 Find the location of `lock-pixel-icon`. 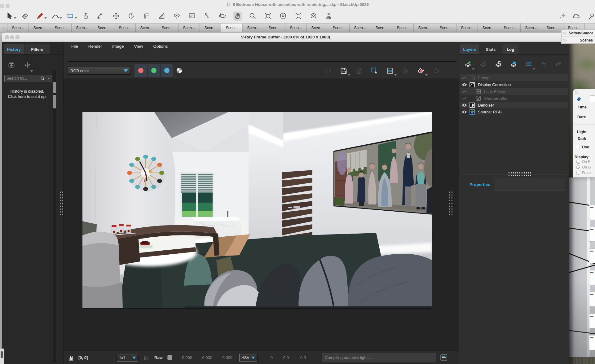

lock-pixel-icon is located at coordinates (71, 358).